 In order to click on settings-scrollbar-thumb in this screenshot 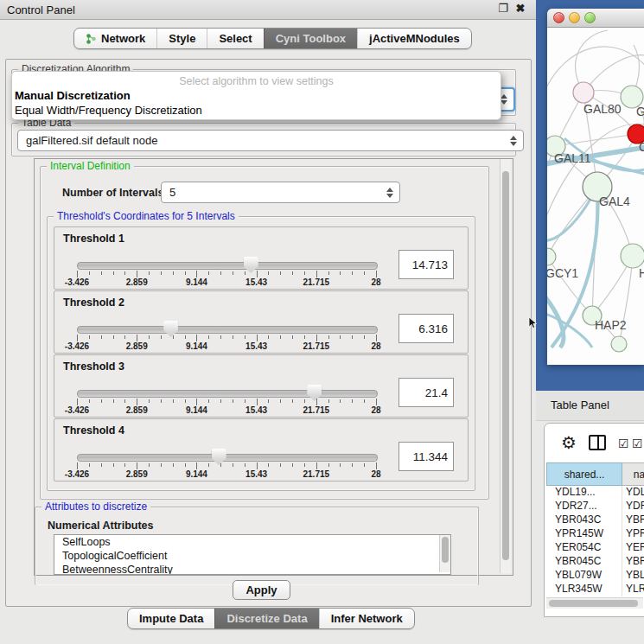, I will do `click(506, 366)`.